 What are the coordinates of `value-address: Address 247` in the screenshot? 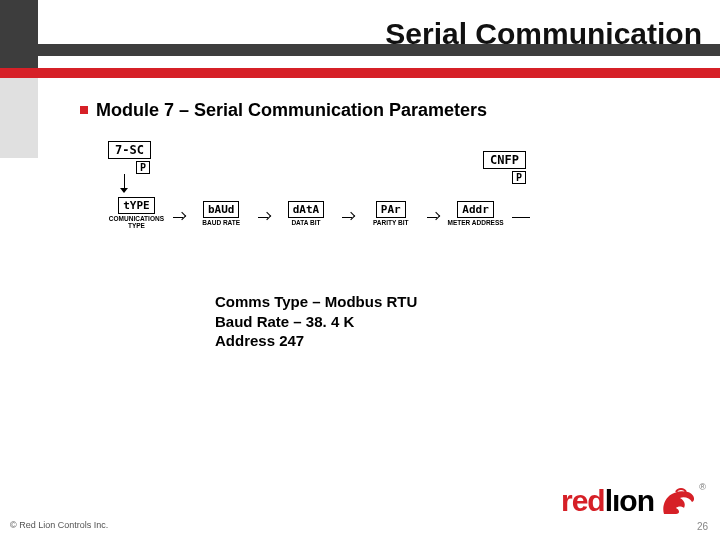 It's located at (316, 341).